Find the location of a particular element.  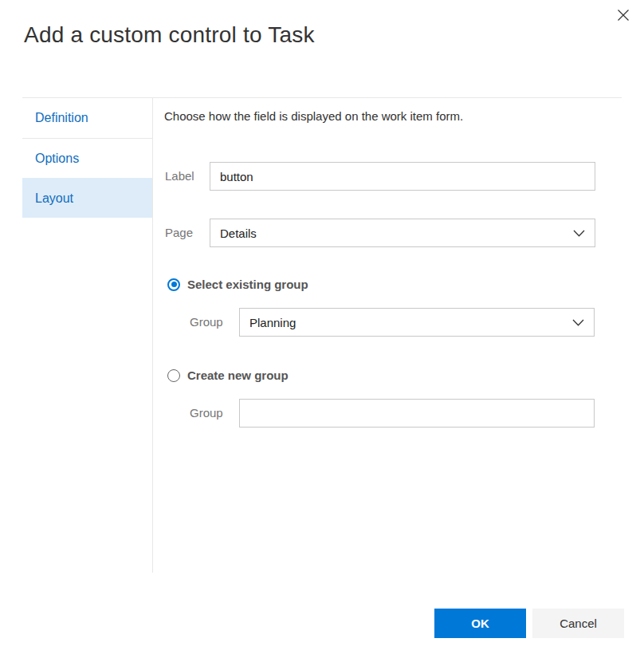

page-field-label: Page is located at coordinates (179, 233).